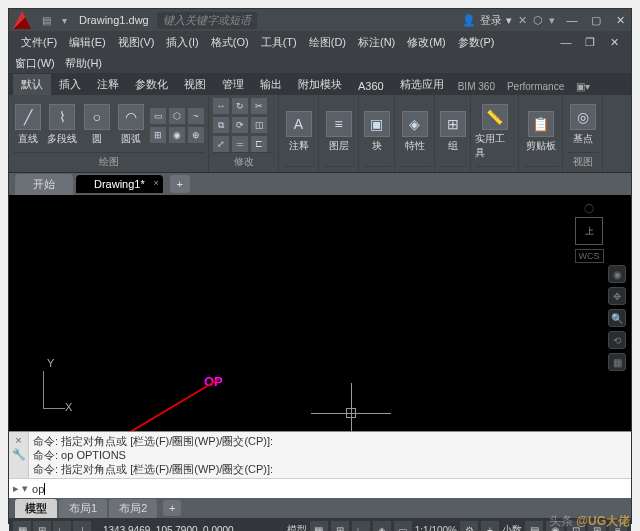 This screenshot has height=531, width=640. I want to click on coordinates-readout: 1343.9469, 105.7900, 0.0000, so click(168, 528).